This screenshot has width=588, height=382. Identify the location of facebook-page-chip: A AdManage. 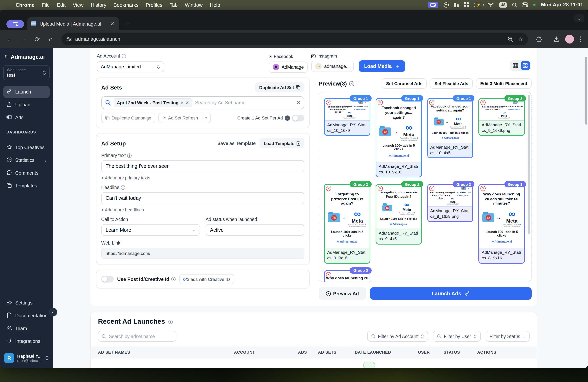
(288, 67).